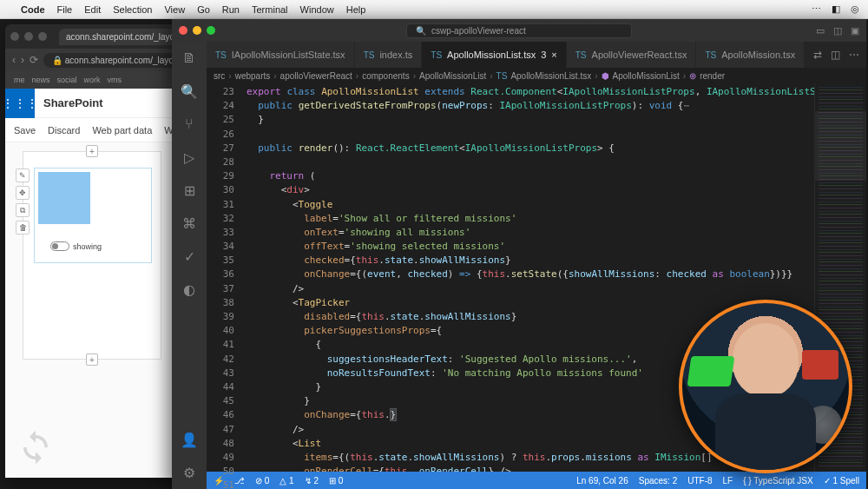 This screenshot has width=868, height=489. What do you see at coordinates (14, 60) in the screenshot?
I see `back-icon: ‹` at bounding box center [14, 60].